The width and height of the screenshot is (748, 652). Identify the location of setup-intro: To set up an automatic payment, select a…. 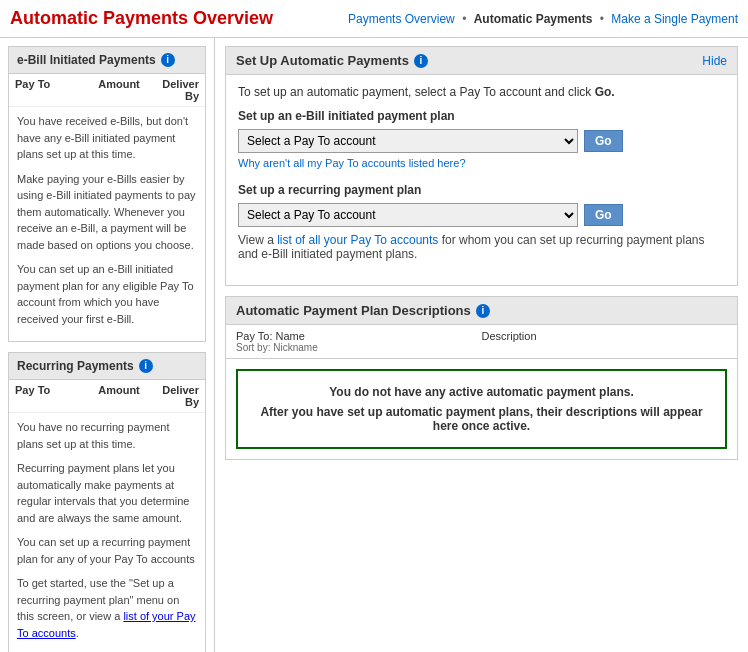
(482, 92).